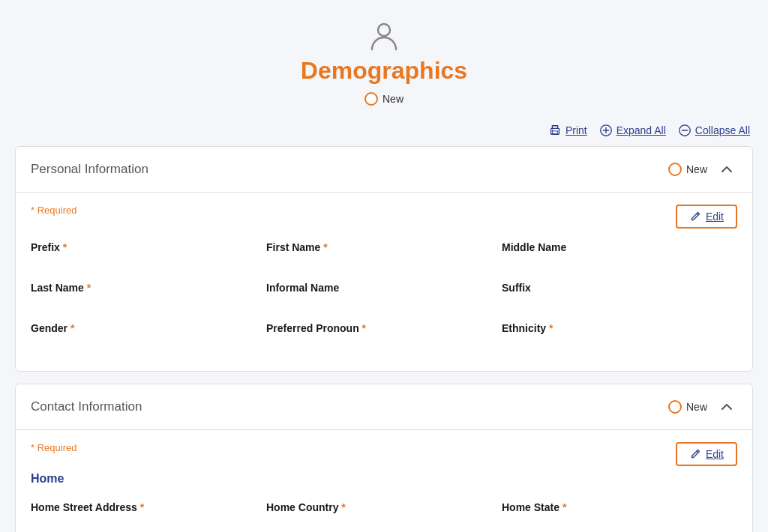 The height and width of the screenshot is (532, 768). I want to click on print-label: Print, so click(576, 130).